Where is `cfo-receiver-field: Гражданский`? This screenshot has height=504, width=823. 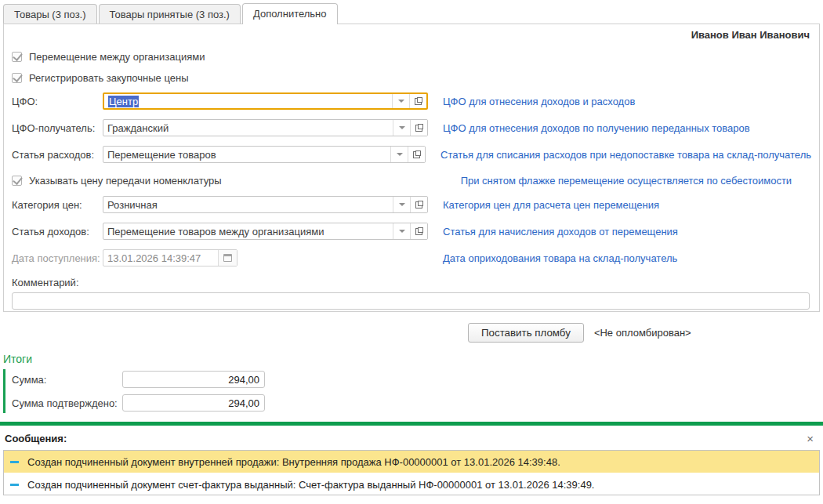
cfo-receiver-field: Гражданский is located at coordinates (265, 128).